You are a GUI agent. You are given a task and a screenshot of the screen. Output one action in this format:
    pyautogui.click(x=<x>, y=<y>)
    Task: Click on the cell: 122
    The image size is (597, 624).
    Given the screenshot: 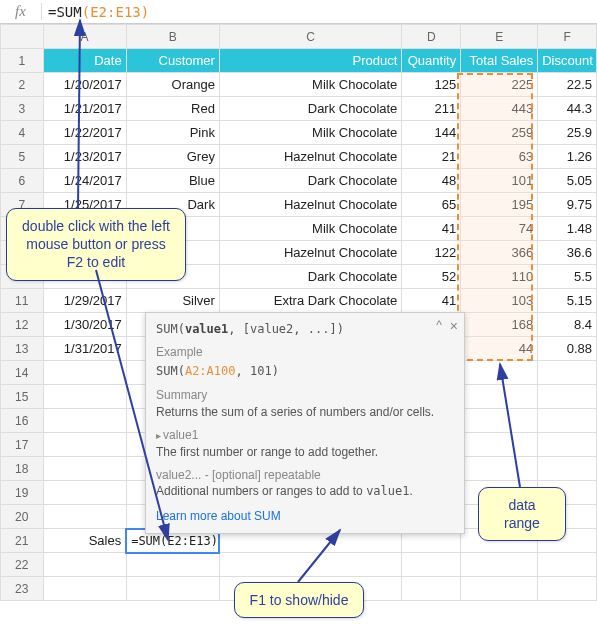 What is the action you would take?
    pyautogui.click(x=432, y=253)
    